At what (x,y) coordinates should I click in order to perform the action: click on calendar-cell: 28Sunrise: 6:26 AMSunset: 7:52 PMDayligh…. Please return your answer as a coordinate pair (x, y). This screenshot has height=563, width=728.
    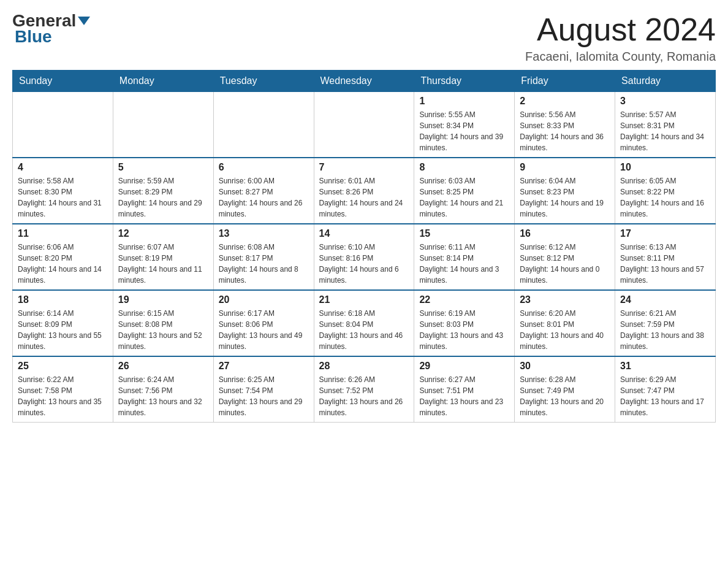
    Looking at the image, I should click on (364, 389).